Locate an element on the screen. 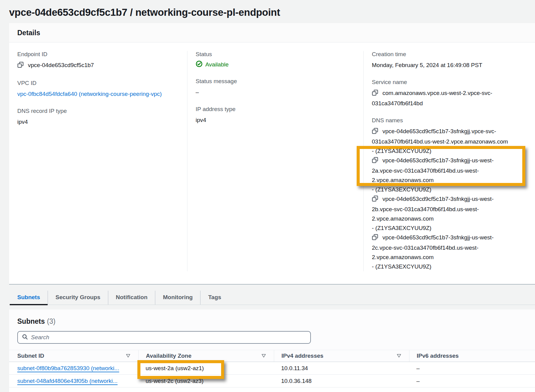 This screenshot has height=392, width=535. cut-off-row is located at coordinates (272, 390).